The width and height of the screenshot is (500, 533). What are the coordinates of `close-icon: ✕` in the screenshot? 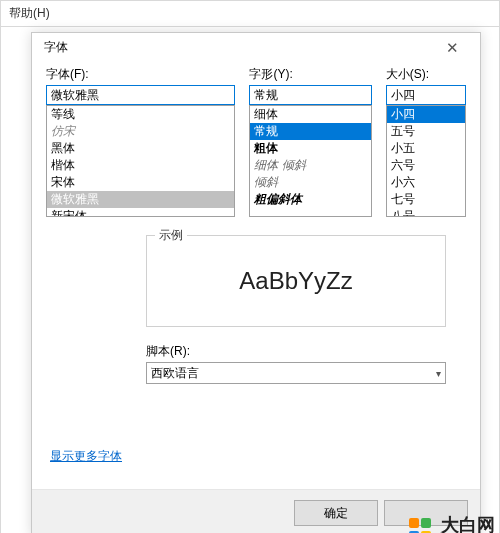 It's located at (452, 48).